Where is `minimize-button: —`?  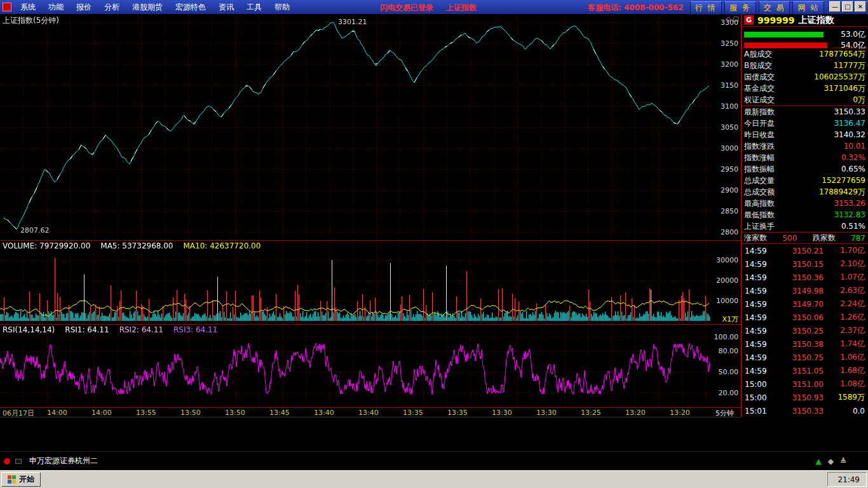
minimize-button: — is located at coordinates (835, 6).